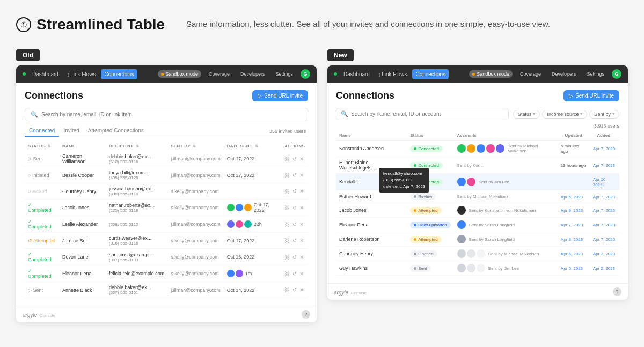 This screenshot has height=347, width=644. What do you see at coordinates (45, 74) in the screenshot?
I see `old-nav-dashboard: Dashboard` at bounding box center [45, 74].